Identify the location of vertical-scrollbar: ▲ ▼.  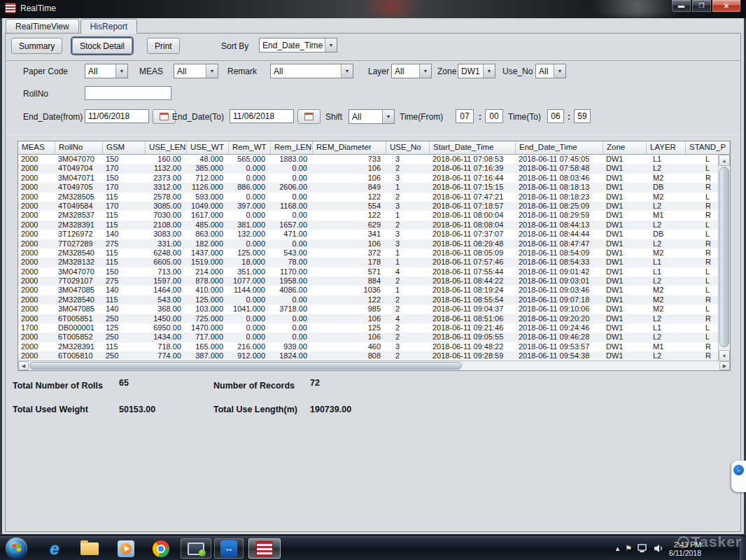
(724, 258).